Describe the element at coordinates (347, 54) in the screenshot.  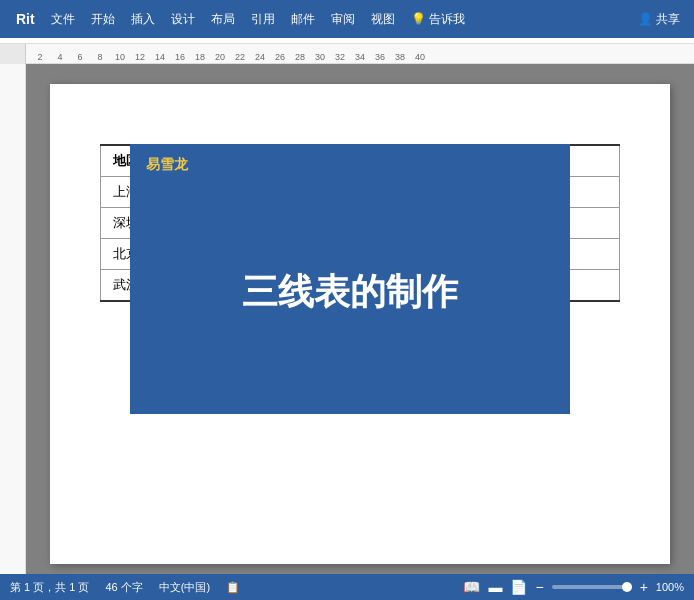
I see `ruler-container: 246810121416182022242628303234363840` at that location.